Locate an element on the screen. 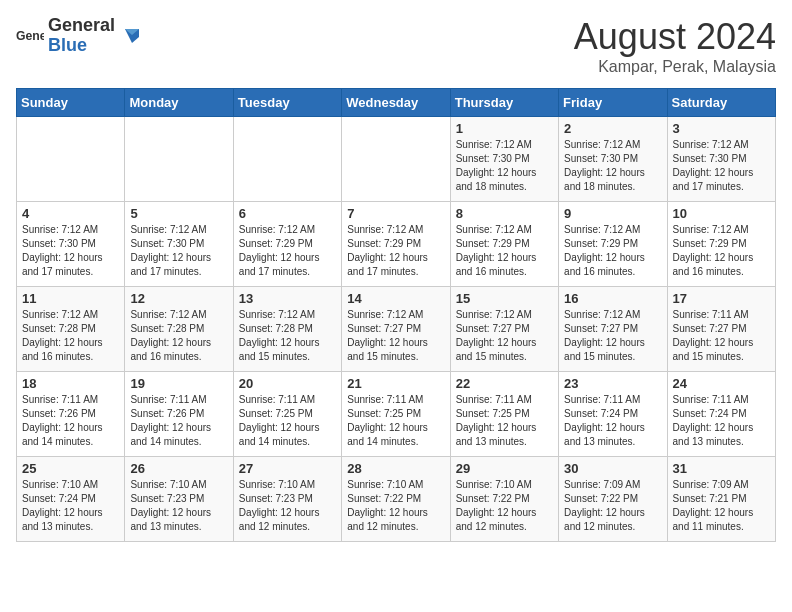 This screenshot has width=792, height=612. day-number: 25 is located at coordinates (70, 468).